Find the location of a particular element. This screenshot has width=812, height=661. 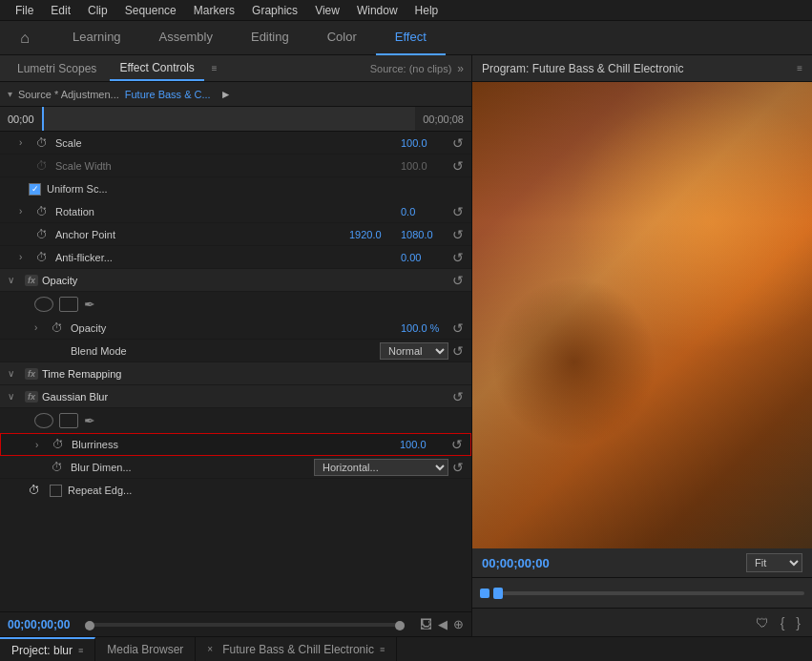

preview-scrubber is located at coordinates (649, 593).